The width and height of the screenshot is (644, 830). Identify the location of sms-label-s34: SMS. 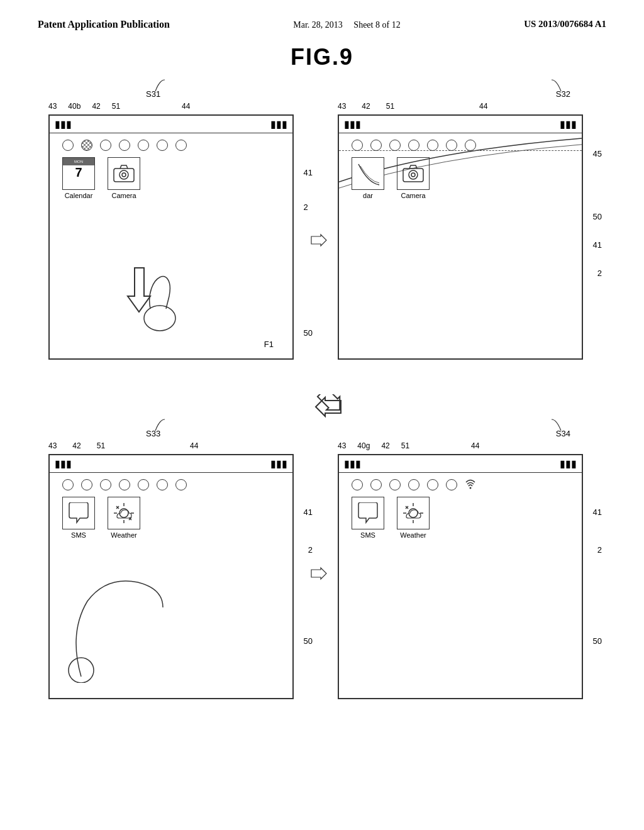
(368, 535).